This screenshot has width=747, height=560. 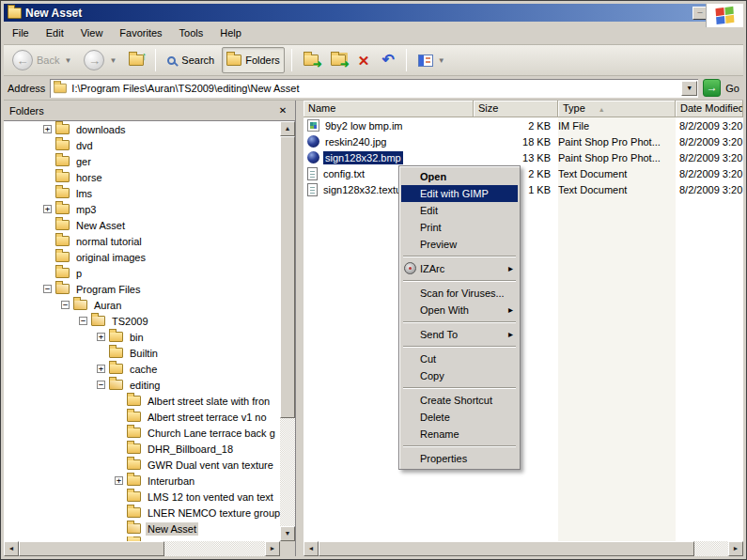 What do you see at coordinates (21, 33) in the screenshot?
I see `menu-bar-item: File` at bounding box center [21, 33].